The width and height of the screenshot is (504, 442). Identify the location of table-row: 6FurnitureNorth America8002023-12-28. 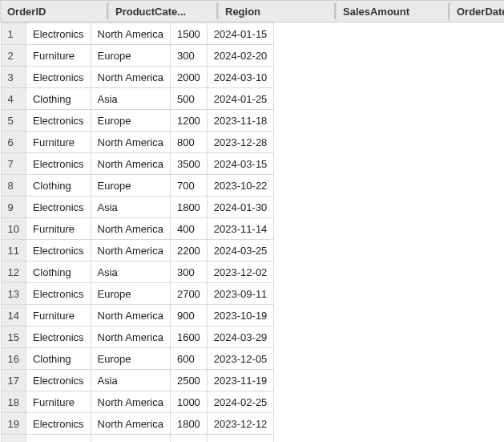
(138, 143).